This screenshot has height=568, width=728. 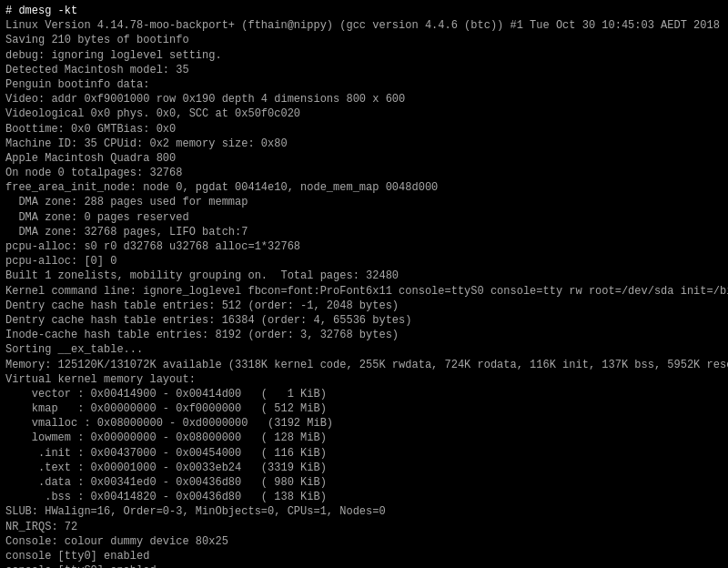 I want to click on terminal-line: NR_IRQS: 72, so click(x=364, y=527).